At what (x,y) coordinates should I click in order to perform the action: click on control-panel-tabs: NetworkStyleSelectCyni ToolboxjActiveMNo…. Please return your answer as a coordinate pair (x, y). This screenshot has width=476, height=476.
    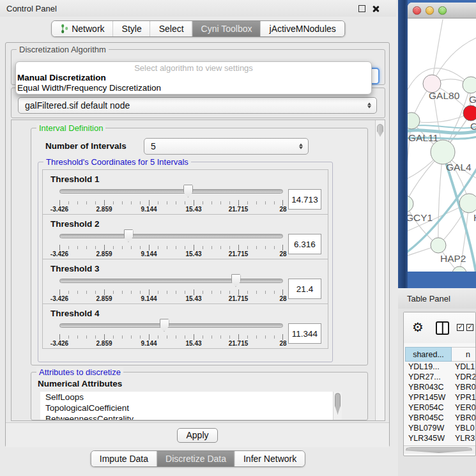
    Looking at the image, I should click on (198, 29).